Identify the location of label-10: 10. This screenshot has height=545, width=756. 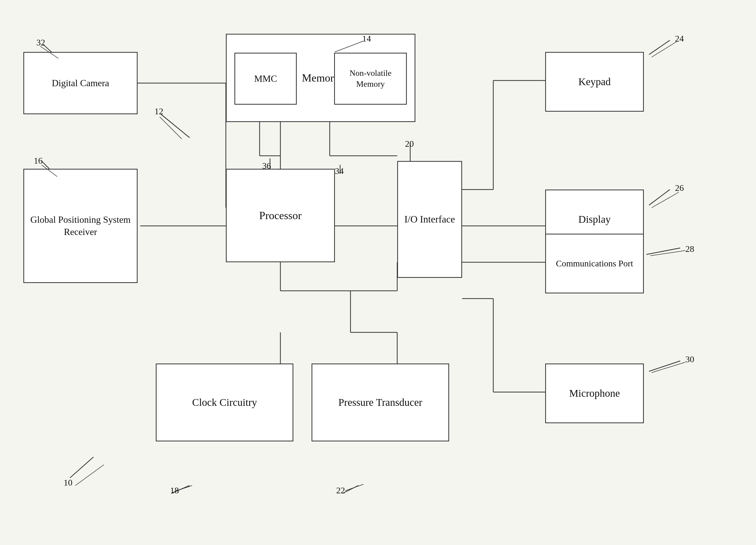
(68, 483).